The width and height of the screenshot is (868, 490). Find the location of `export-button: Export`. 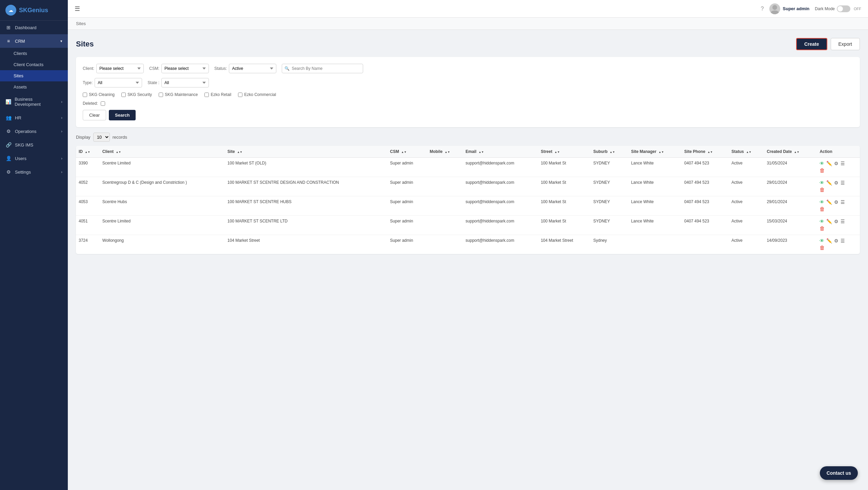

export-button: Export is located at coordinates (845, 44).